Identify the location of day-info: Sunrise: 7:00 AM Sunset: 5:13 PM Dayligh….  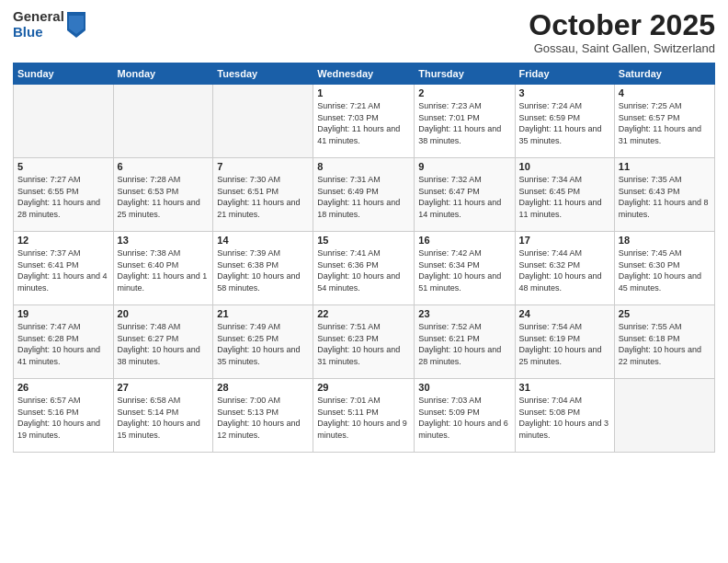
(263, 418).